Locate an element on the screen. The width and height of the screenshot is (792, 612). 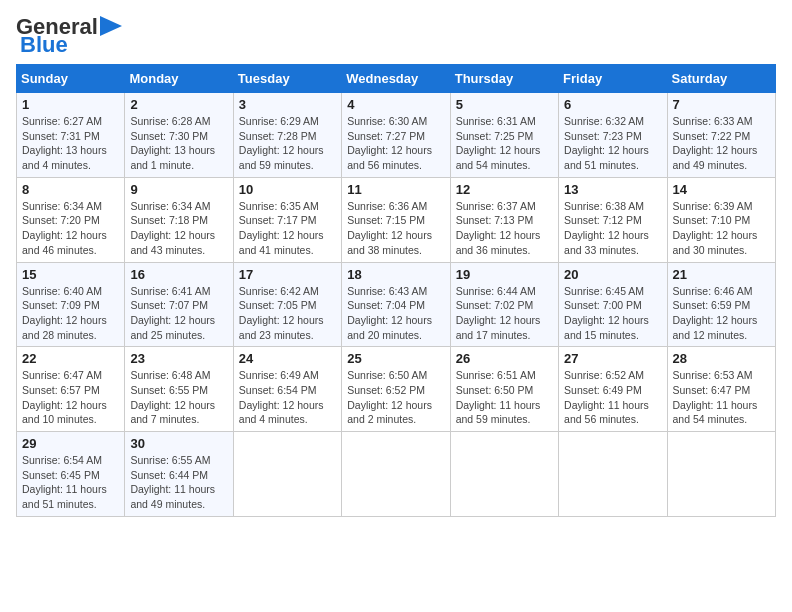
calendar-cell: 16 Sunrise: 6:41 AMSunset: 7:07 PMDaylig… is located at coordinates (179, 304).